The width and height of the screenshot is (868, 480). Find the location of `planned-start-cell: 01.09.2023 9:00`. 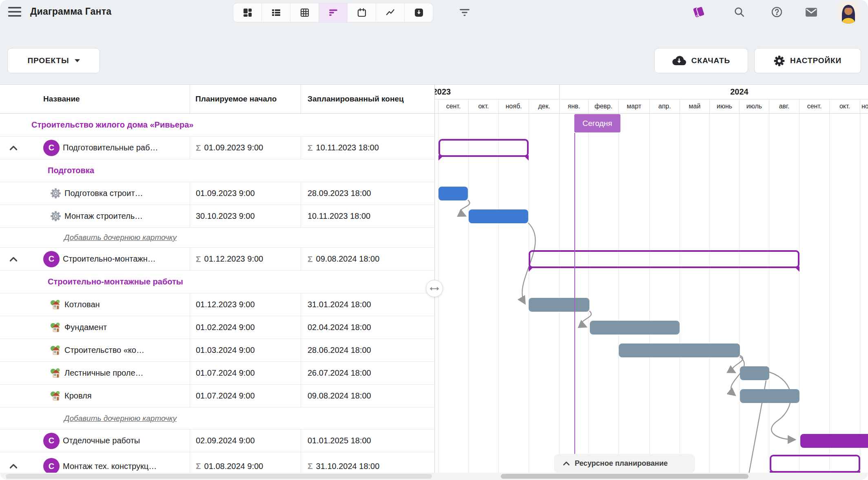

planned-start-cell: 01.09.2023 9:00 is located at coordinates (245, 193).